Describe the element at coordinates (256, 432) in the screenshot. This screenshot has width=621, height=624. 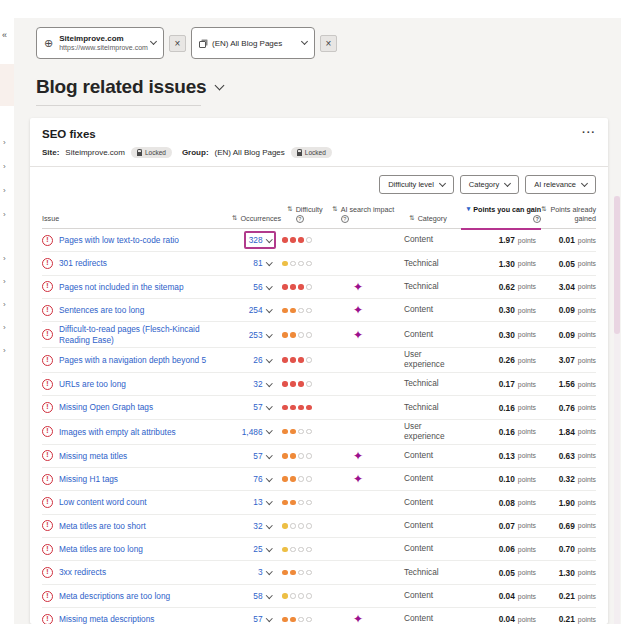
I see `occurrences-control: 1,486` at that location.